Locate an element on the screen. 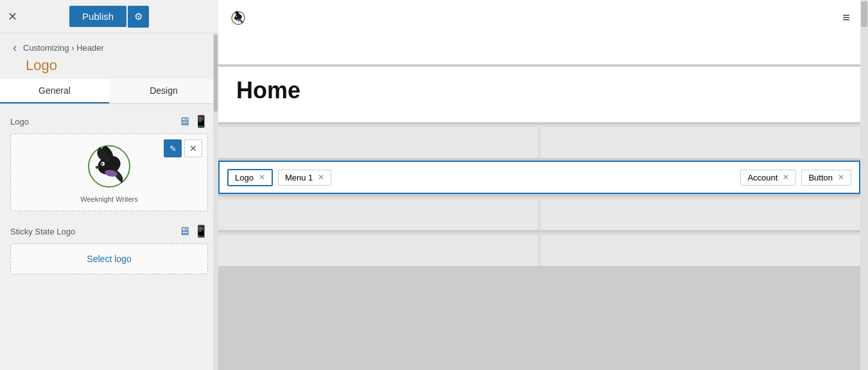 The image size is (868, 370). select-logo-box: Select logo is located at coordinates (109, 259).